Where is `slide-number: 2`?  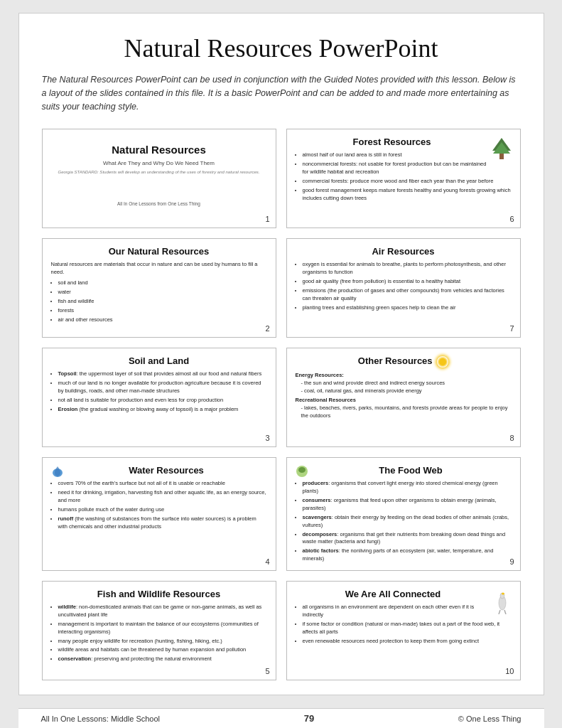
slide-number: 2 is located at coordinates (267, 328).